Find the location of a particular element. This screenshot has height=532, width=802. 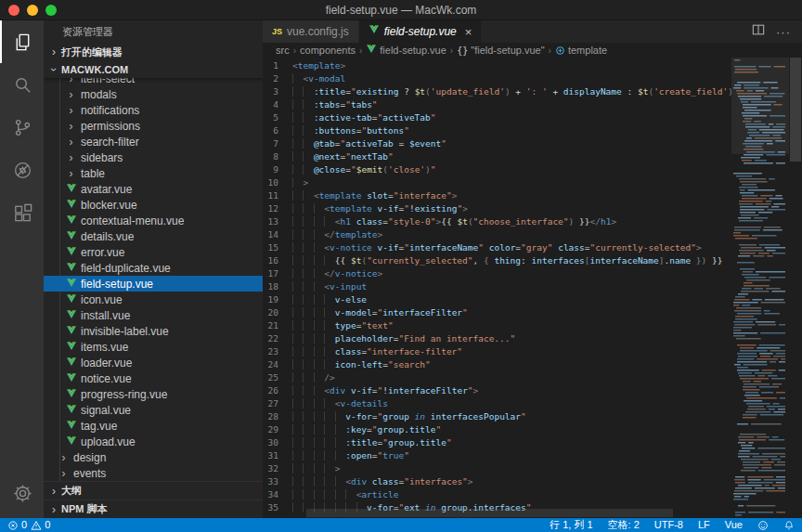

code-line: 23 class="interface-filter" is located at coordinates (498, 352).